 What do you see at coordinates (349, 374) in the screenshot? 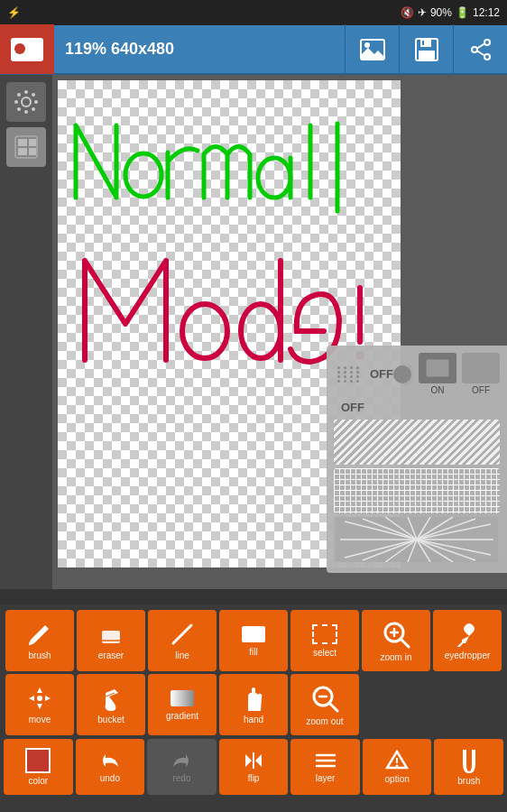
I see `grid-dots-icon` at bounding box center [349, 374].